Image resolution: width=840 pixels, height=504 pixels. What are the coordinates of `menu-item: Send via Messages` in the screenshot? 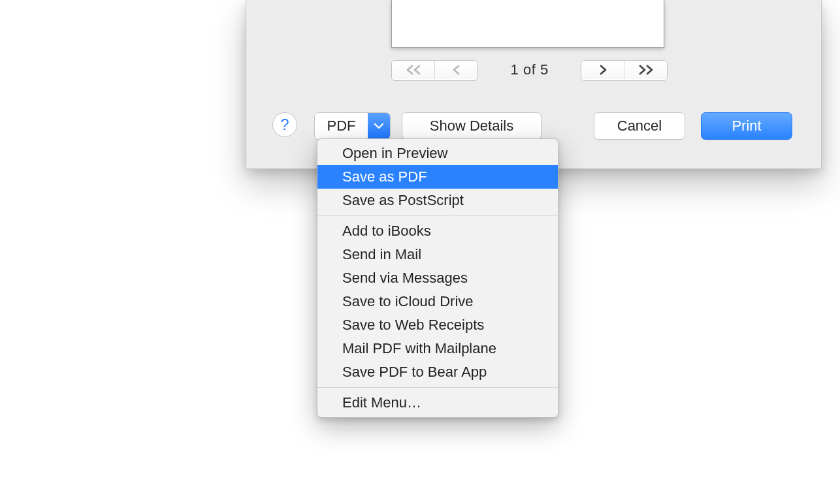 It's located at (438, 278).